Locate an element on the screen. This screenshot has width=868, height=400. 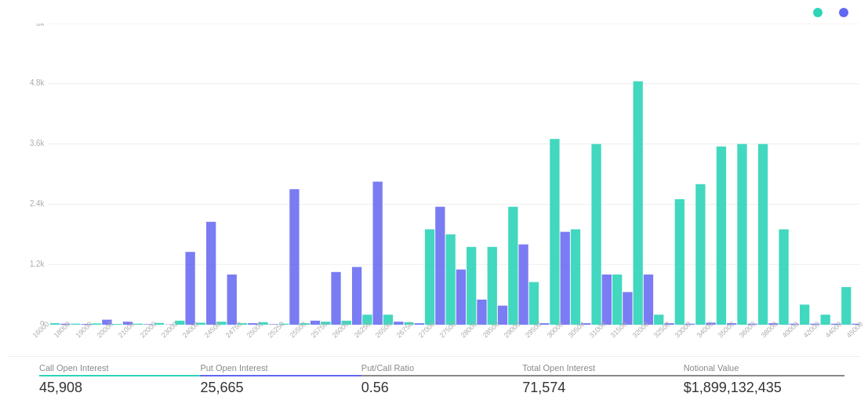
puts-dot is located at coordinates (844, 13).